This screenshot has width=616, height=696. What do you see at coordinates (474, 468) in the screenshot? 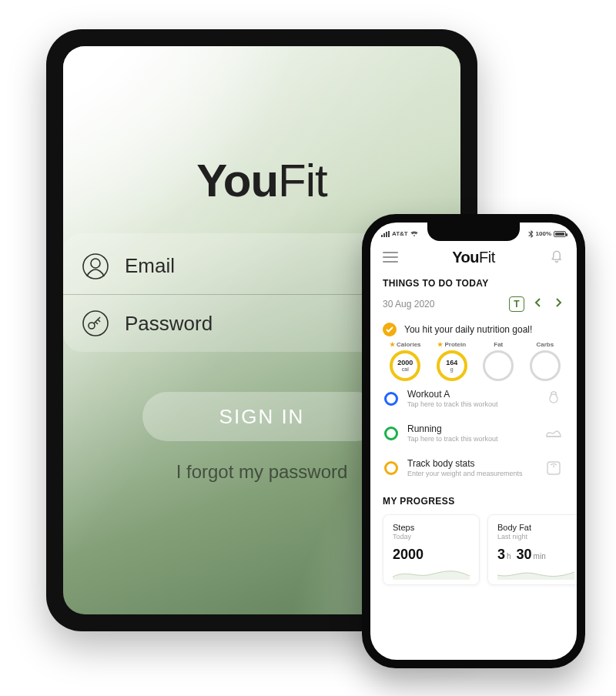
I see `task-body-stats: Track body stats Enter your weight and m…` at bounding box center [474, 468].